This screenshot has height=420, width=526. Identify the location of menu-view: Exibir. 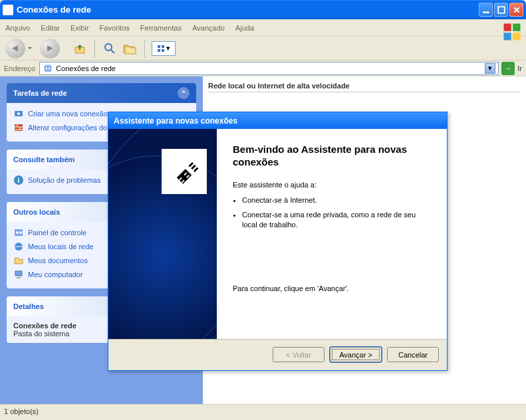
(80, 28).